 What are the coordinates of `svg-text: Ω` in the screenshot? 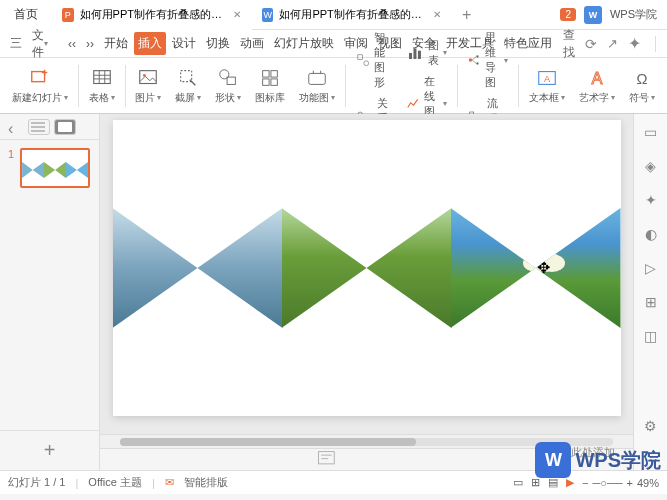 It's located at (642, 78).